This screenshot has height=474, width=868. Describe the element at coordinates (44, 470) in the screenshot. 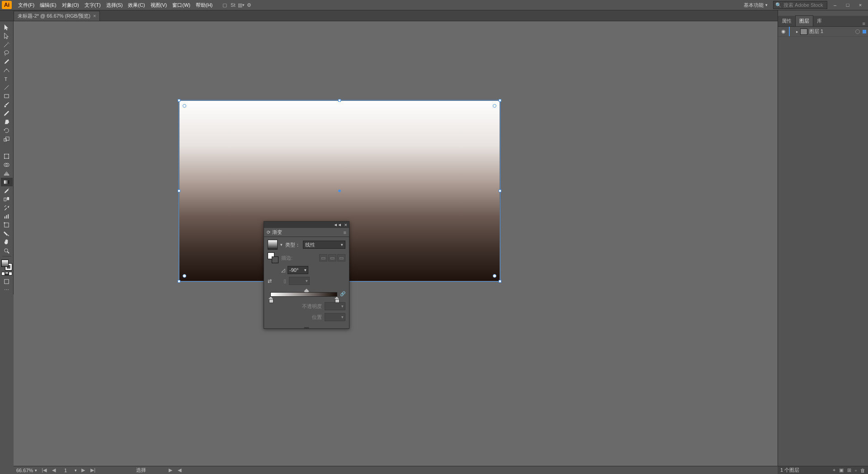

I see `first-artboard-button: |◀` at that location.